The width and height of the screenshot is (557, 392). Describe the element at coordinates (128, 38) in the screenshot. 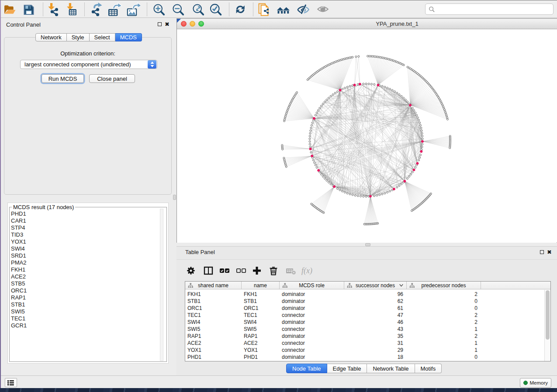

I see `control-tab-mcds: MCDS` at that location.